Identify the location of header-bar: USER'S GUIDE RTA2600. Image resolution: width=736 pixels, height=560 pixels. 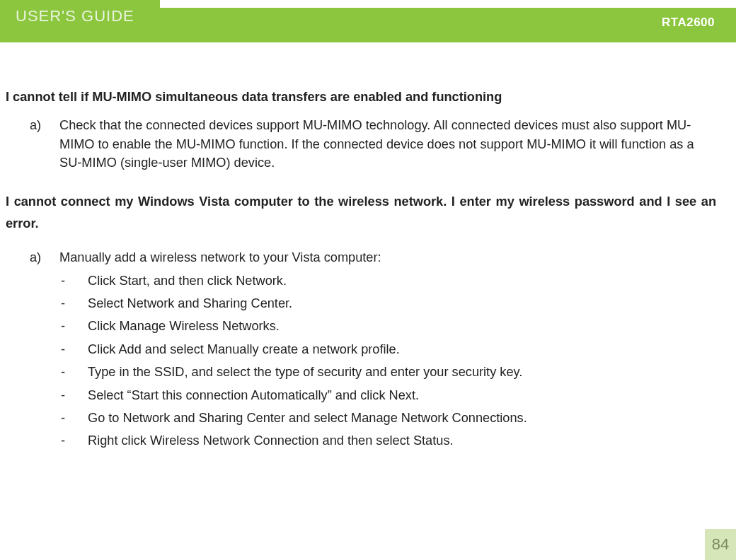
(368, 21).